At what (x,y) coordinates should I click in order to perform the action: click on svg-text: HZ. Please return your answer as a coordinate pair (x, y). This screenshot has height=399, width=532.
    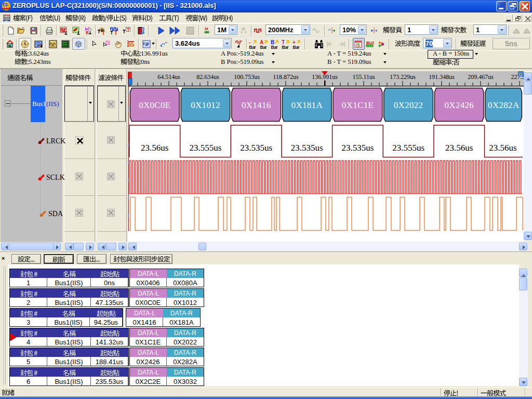
    Looking at the image, I should click on (39, 46).